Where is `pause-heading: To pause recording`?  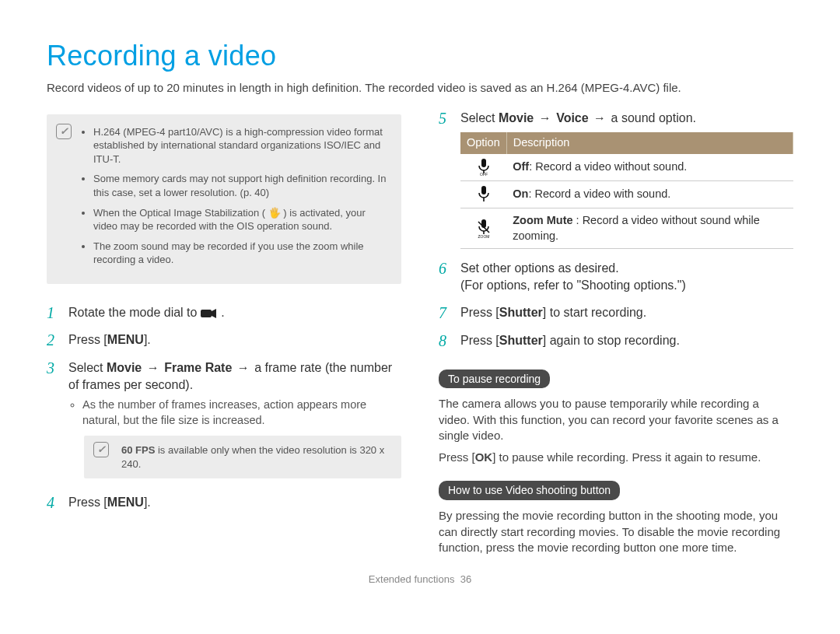
pause-heading: To pause recording is located at coordinates (495, 380).